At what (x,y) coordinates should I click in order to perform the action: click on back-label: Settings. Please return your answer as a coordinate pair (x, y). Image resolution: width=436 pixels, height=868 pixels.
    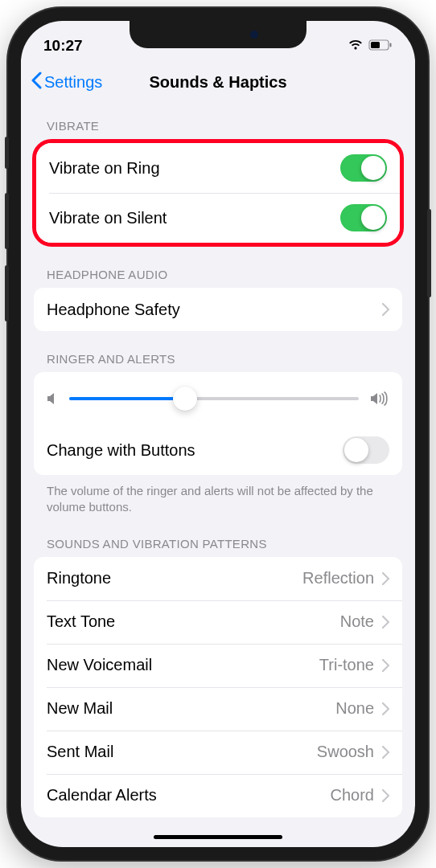
    Looking at the image, I should click on (73, 82).